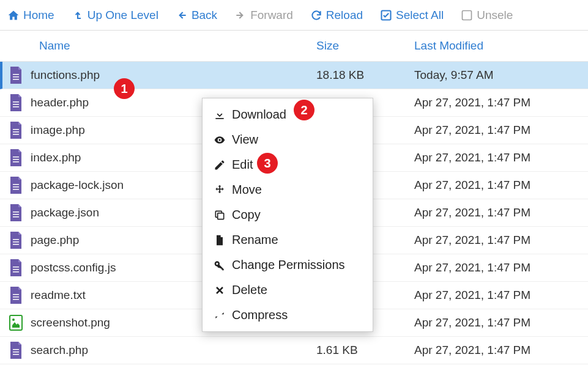 Image resolution: width=588 pixels, height=390 pixels. I want to click on eye-icon, so click(220, 140).